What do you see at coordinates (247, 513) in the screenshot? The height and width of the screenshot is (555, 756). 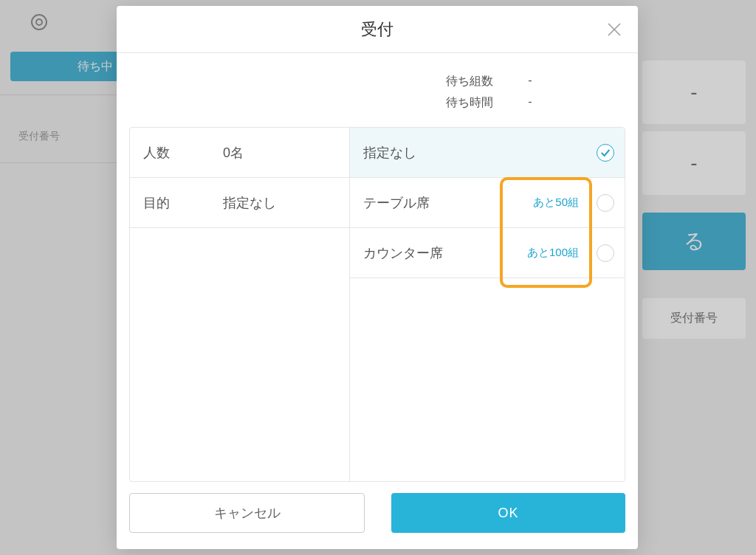 I see `cancel-button: キャンセル` at bounding box center [247, 513].